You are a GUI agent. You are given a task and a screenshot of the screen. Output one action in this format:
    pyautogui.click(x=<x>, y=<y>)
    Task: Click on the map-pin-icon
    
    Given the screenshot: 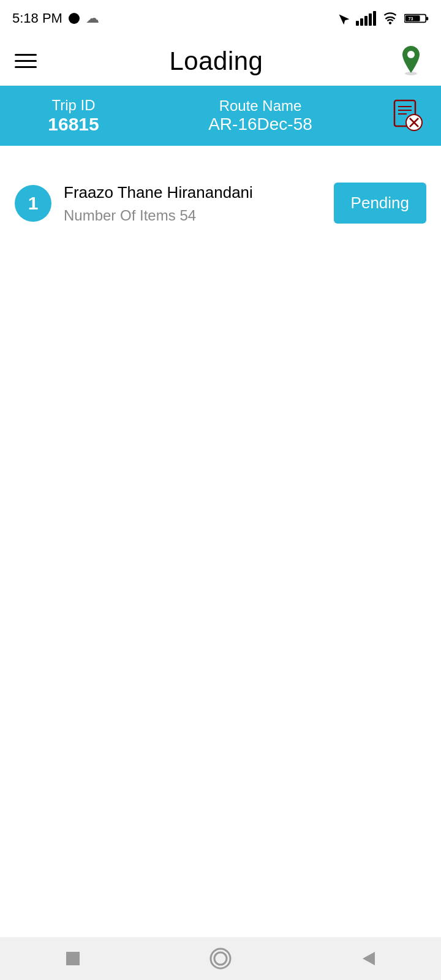 What is the action you would take?
    pyautogui.click(x=411, y=60)
    